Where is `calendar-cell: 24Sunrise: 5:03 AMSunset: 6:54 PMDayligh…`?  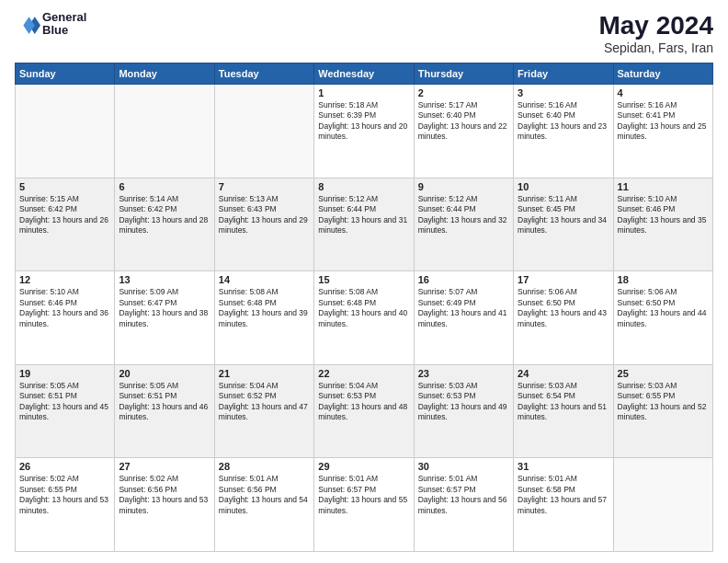 calendar-cell: 24Sunrise: 5:03 AMSunset: 6:54 PMDayligh… is located at coordinates (563, 411).